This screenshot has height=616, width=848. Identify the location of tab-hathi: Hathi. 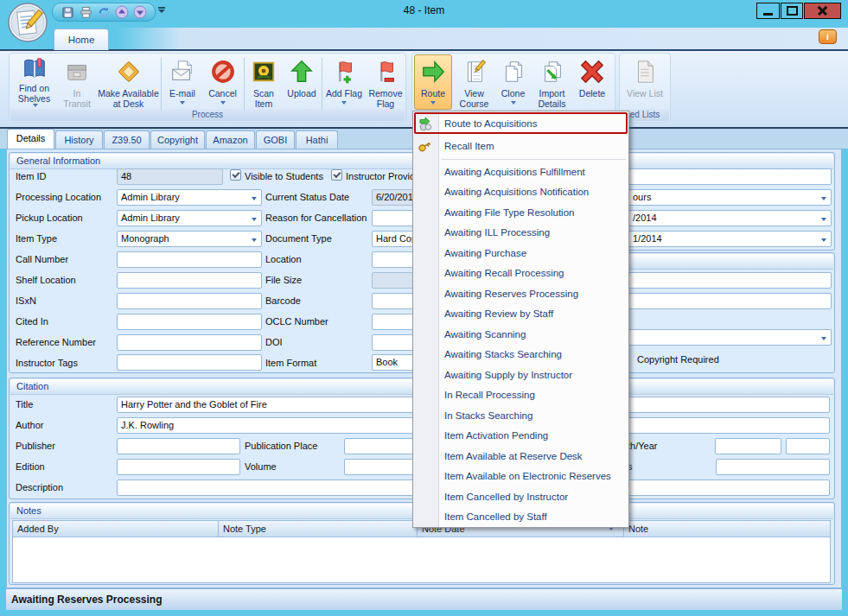
(316, 140).